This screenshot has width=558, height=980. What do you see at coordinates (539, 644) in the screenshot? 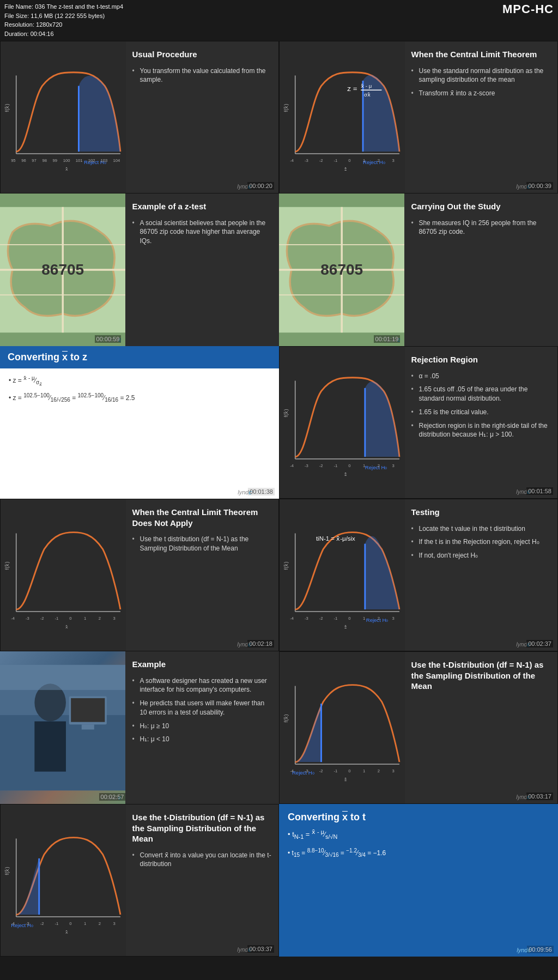
I see `testing-timestamp: 00:02:37` at bounding box center [539, 644].